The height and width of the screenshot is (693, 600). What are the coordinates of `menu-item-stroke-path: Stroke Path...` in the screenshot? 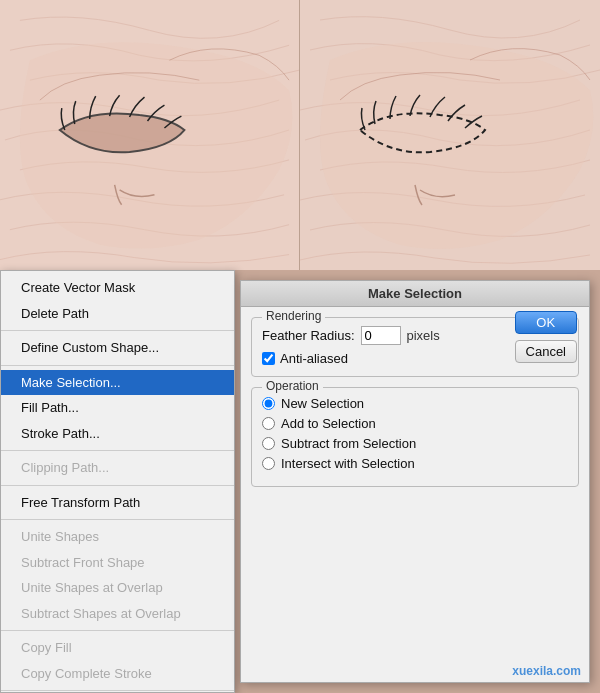 It's located at (118, 434).